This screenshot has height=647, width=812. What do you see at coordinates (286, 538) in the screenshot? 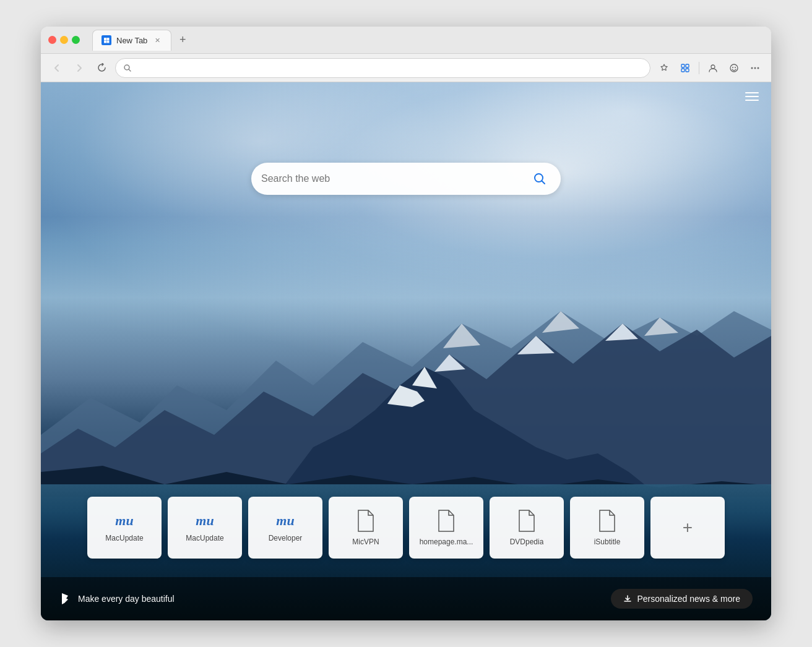
I see `shortcut-label-developer: Developer` at bounding box center [286, 538].